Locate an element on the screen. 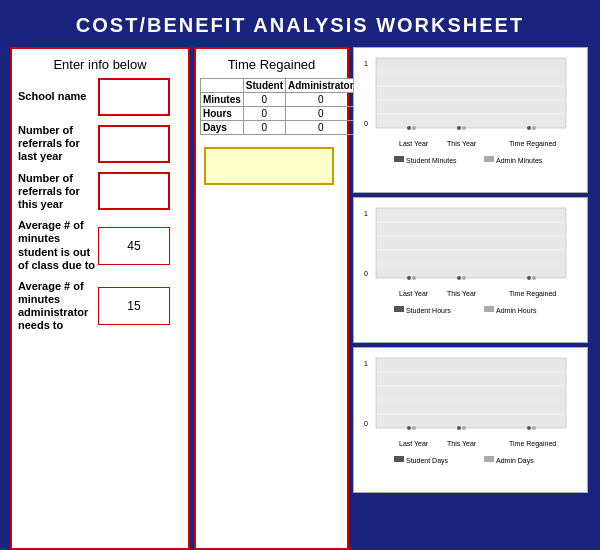  time-table-col-student: Student is located at coordinates (264, 86).